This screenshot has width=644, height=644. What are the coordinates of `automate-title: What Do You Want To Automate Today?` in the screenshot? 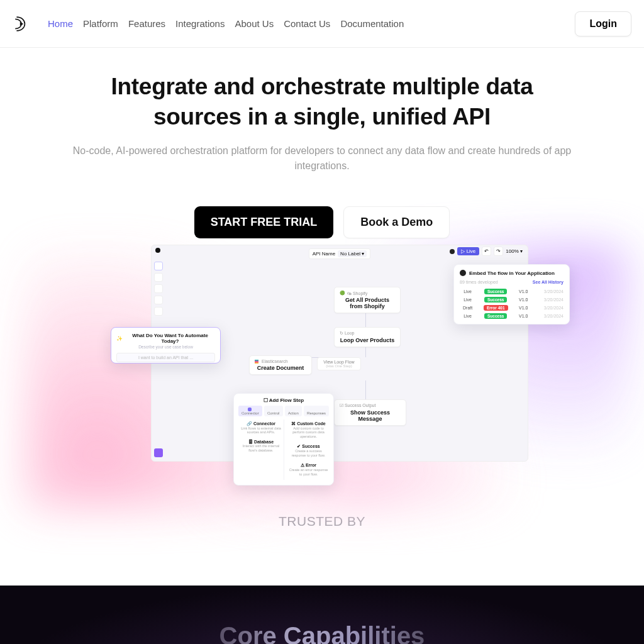 It's located at (170, 338).